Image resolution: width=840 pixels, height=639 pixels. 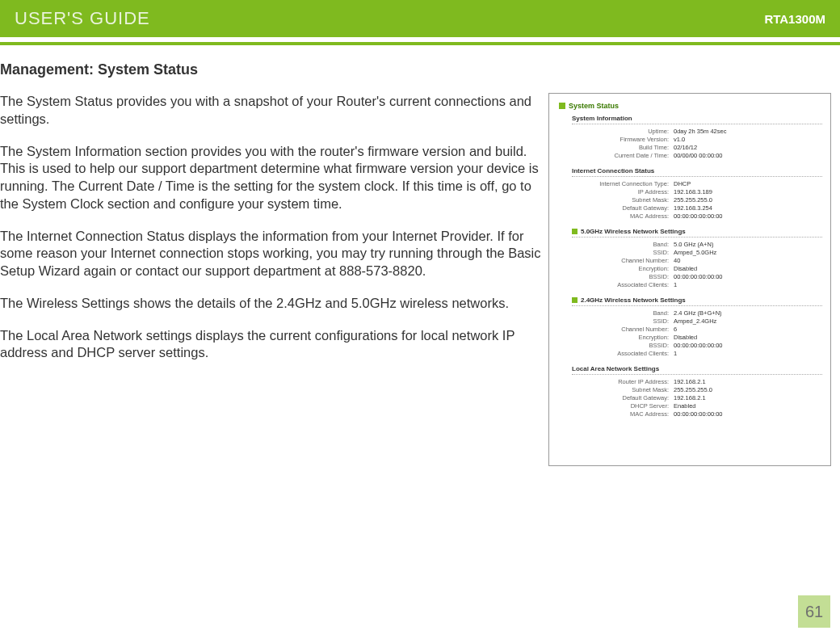 I want to click on kv-key: Build Time:, so click(x=623, y=147).